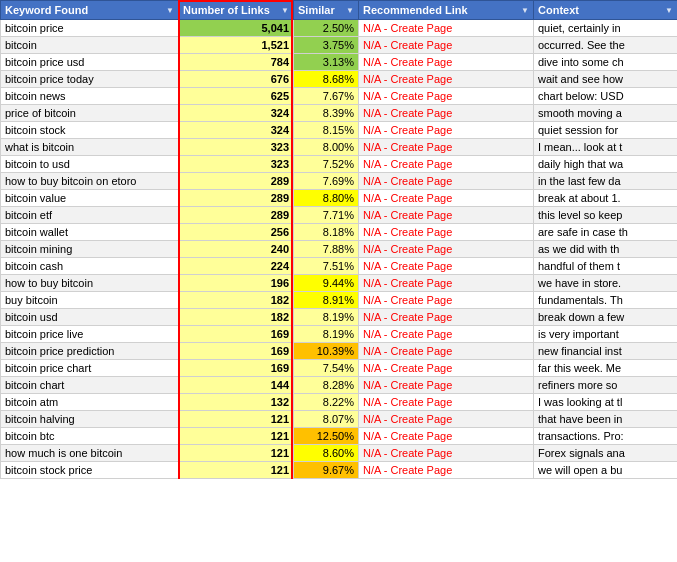  What do you see at coordinates (606, 300) in the screenshot?
I see `context-cell: fundamentals. Th` at bounding box center [606, 300].